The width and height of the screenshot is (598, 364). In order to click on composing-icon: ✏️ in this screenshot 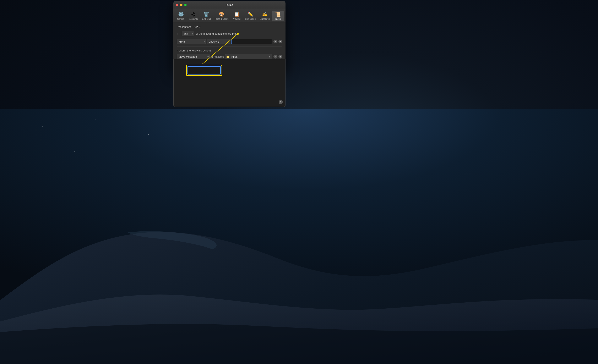, I will do `click(250, 14)`.